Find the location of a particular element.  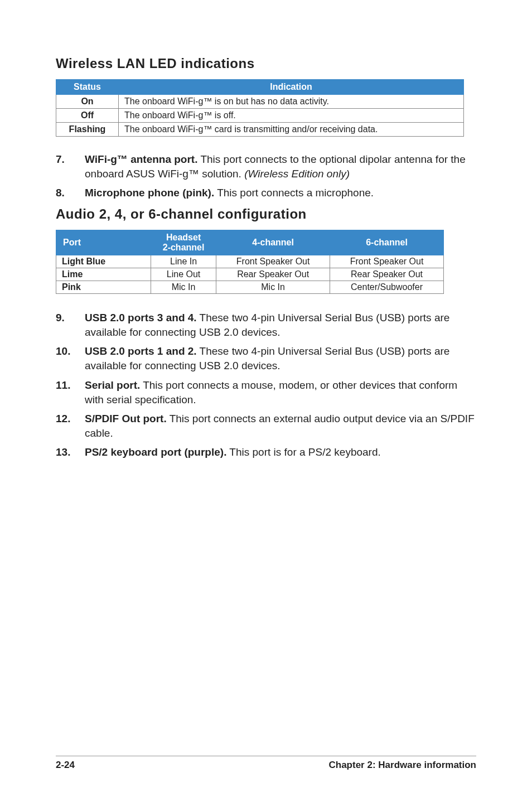

table-row: On The onboard WiFi-g™ is on but has no … is located at coordinates (260, 102).